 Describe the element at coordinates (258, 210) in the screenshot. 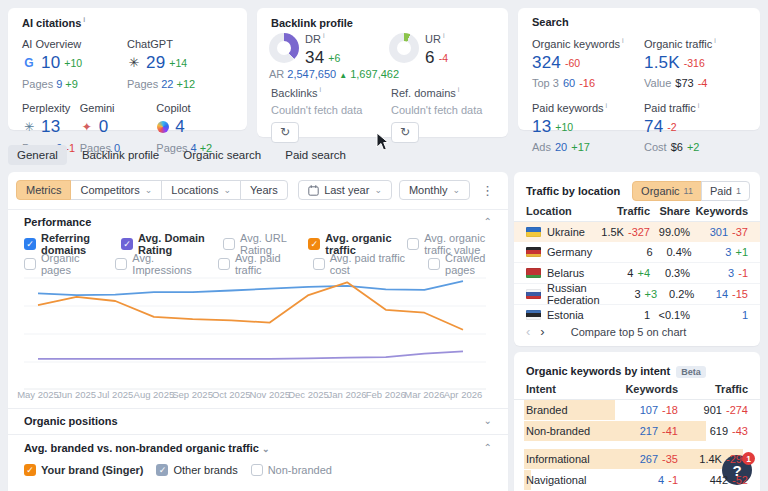

I see `divider` at that location.